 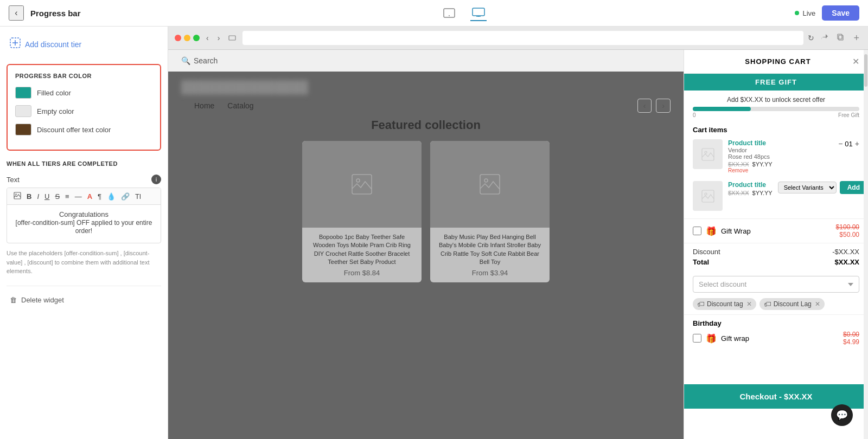 I want to click on discount-text-color-row: Discount offer text color, so click(x=84, y=130).